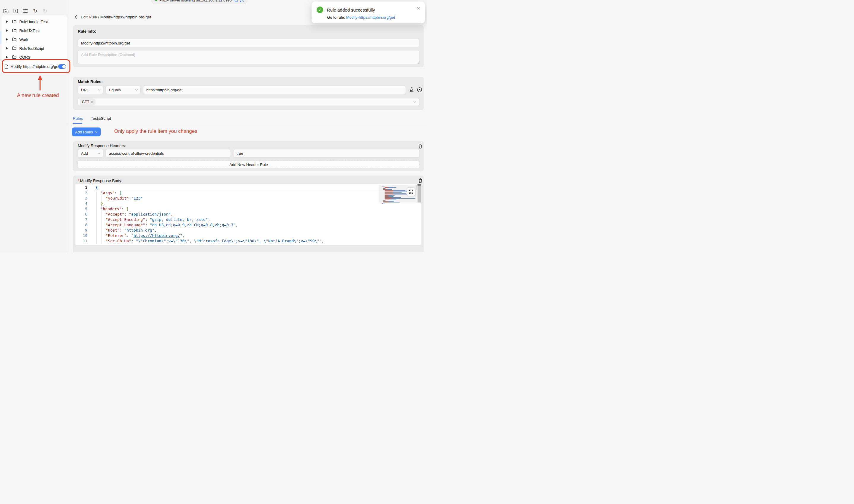  I want to click on line-number: 9, so click(82, 230).